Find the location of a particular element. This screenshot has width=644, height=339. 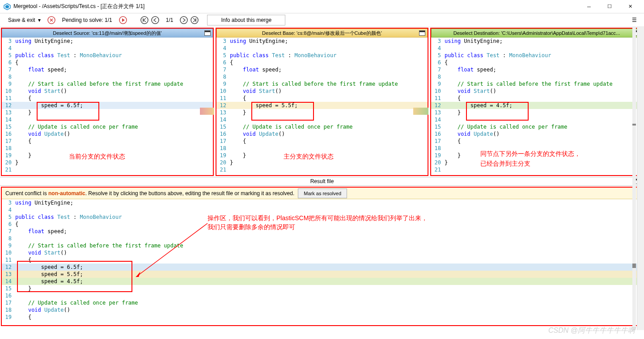

first-icon is located at coordinates (144, 20).